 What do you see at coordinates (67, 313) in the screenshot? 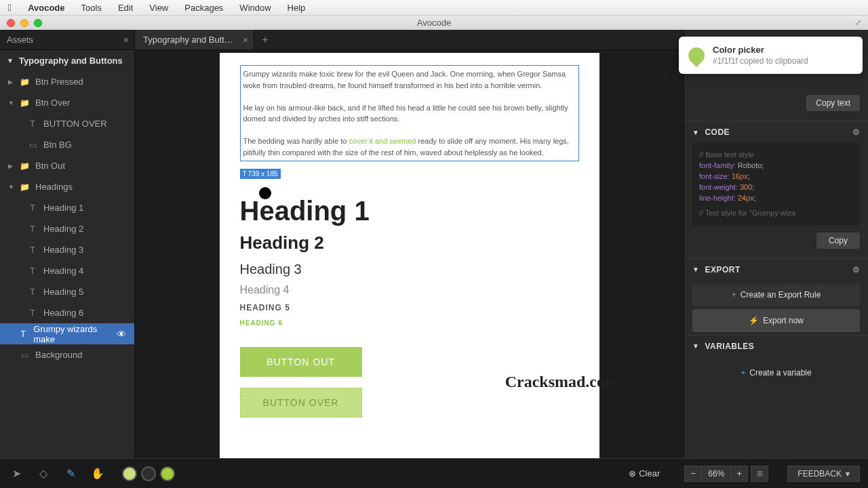
I see `layer-row: THeading 6` at bounding box center [67, 313].